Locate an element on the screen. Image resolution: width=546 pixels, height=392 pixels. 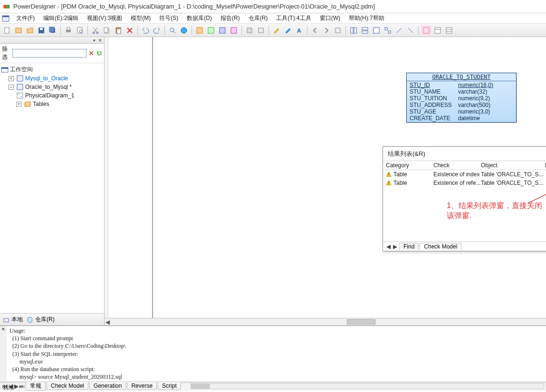
tb-undo is located at coordinates (145, 30).